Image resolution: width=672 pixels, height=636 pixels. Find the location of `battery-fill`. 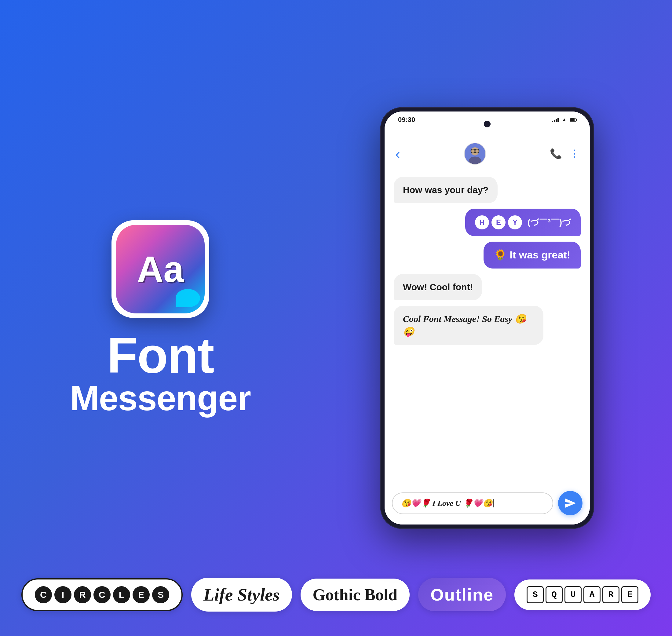

battery-fill is located at coordinates (572, 120).